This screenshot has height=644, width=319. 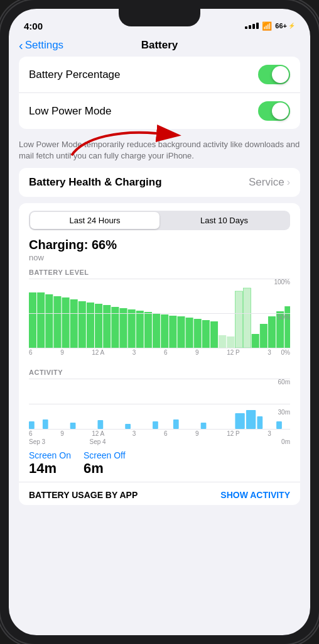 I want to click on low-power-mode-row: Low Power Mode, so click(x=160, y=111).